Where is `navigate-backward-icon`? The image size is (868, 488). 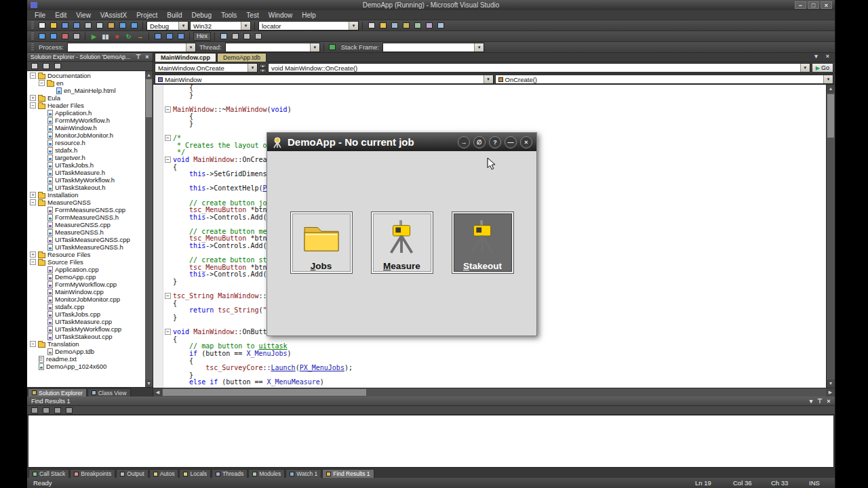 navigate-backward-icon is located at coordinates (42, 37).